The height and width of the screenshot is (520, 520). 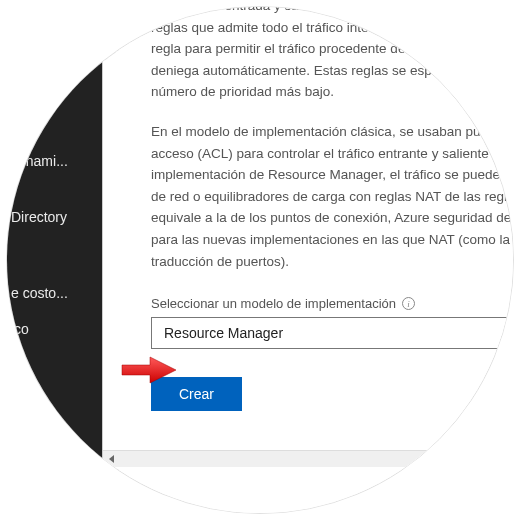 What do you see at coordinates (54, 265) in the screenshot?
I see `sidebar-item-blank3` at bounding box center [54, 265].